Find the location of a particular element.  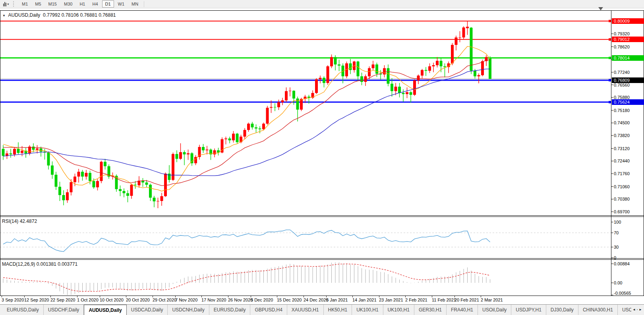

date-axis-label: 15 Dec 2020 is located at coordinates (289, 300).